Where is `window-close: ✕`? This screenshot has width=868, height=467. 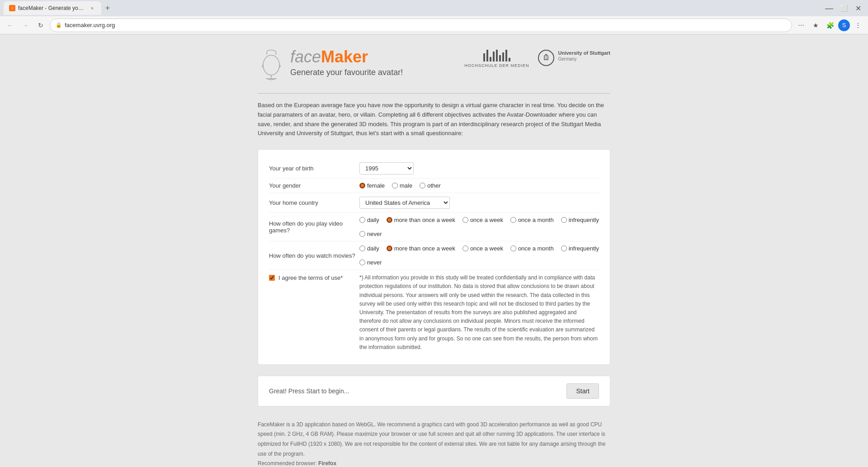 window-close: ✕ is located at coordinates (858, 8).